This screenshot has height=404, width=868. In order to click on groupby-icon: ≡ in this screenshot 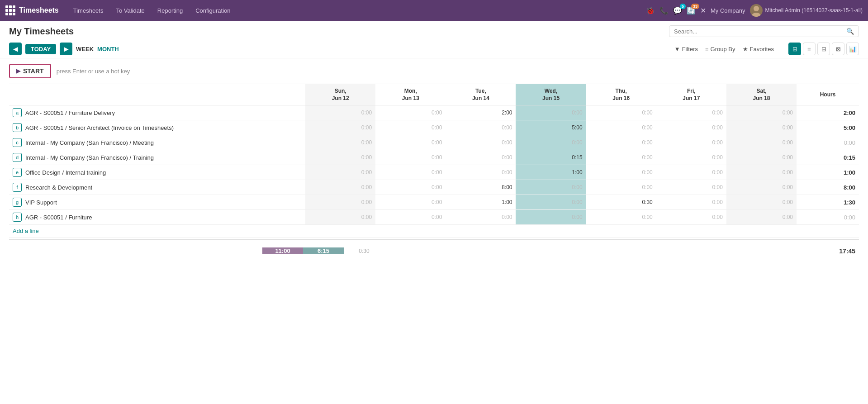, I will do `click(707, 49)`.